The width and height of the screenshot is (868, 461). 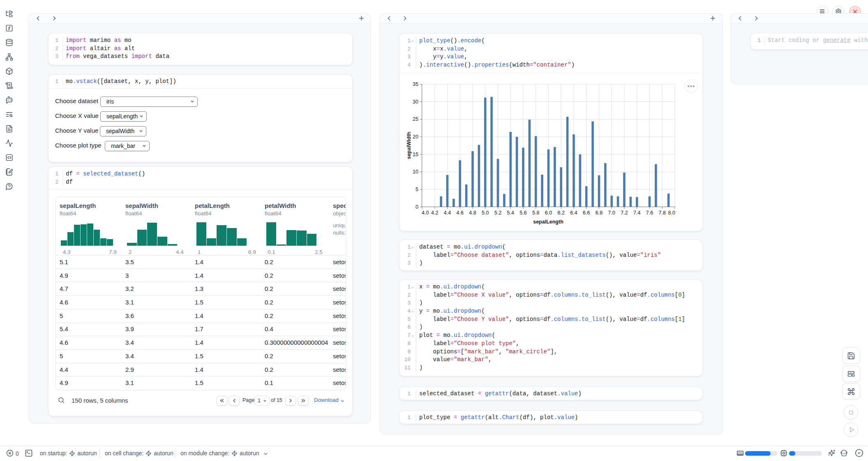 I want to click on svg-text: 4.2, so click(x=435, y=213).